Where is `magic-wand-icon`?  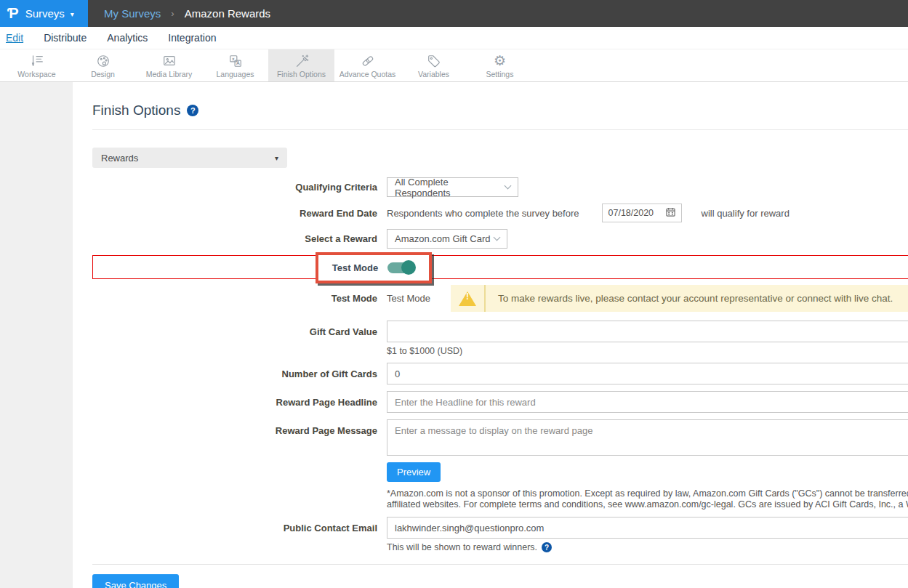 magic-wand-icon is located at coordinates (302, 61).